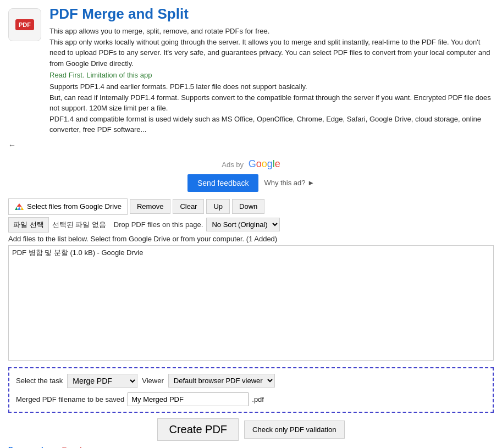 This screenshot has width=502, height=448. Describe the element at coordinates (272, 14) in the screenshot. I see `app-title: PDF Merge and Split` at that location.